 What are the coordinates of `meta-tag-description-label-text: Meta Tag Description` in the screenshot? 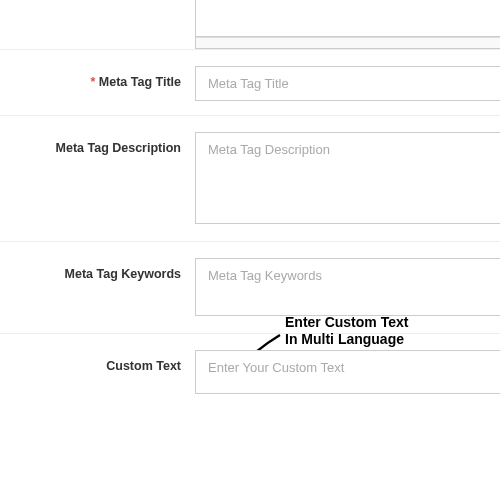 It's located at (118, 148).